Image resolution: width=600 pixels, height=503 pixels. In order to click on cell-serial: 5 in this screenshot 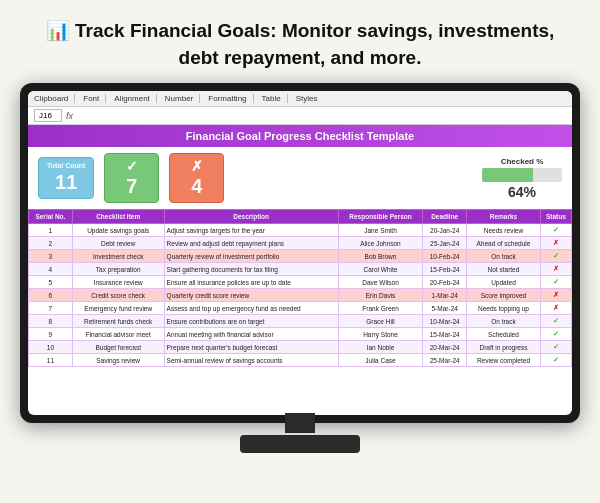, I will do `click(51, 282)`.